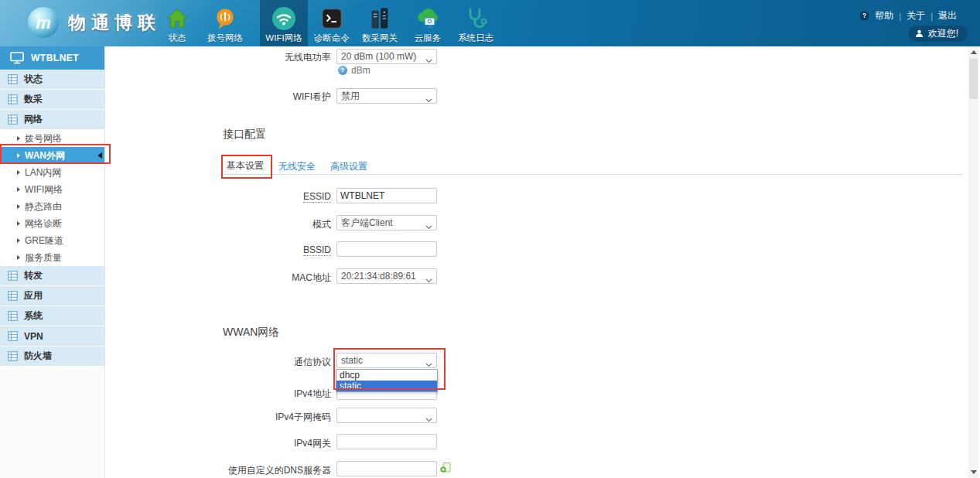 The image size is (980, 478). I want to click on vertical-scrollbar, so click(973, 262).